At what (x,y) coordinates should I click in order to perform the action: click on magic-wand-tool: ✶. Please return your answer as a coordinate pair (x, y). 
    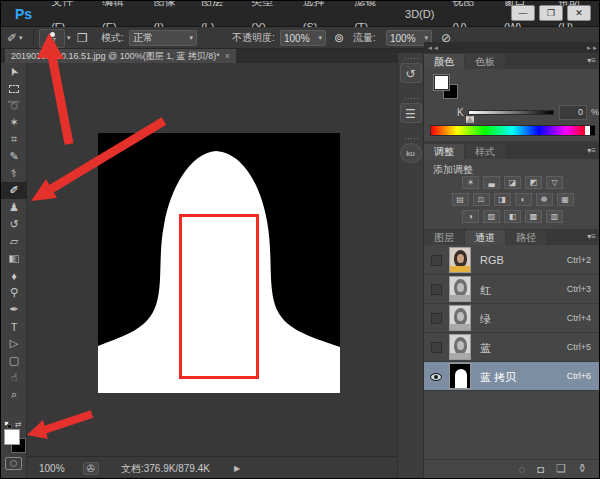
    Looking at the image, I should click on (14, 122).